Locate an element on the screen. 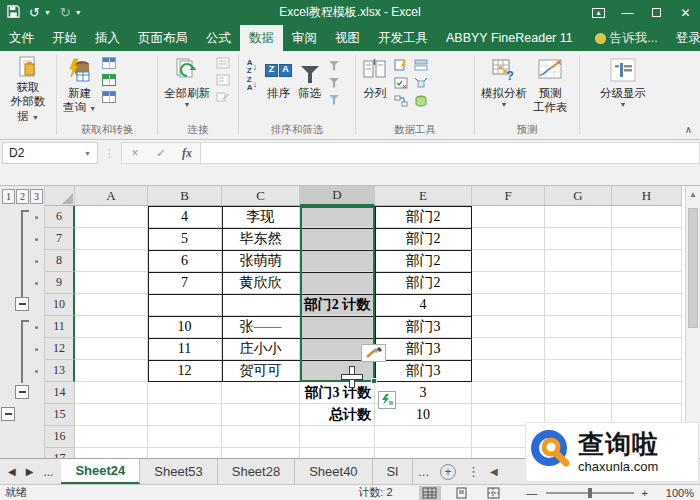  tab-data: 数据 is located at coordinates (262, 38).